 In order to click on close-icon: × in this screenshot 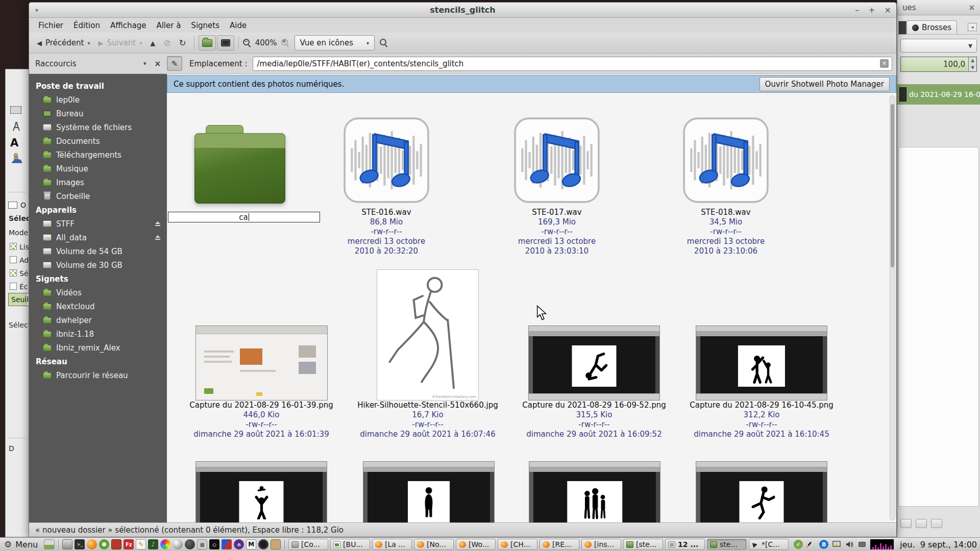, I will do `click(888, 10)`.